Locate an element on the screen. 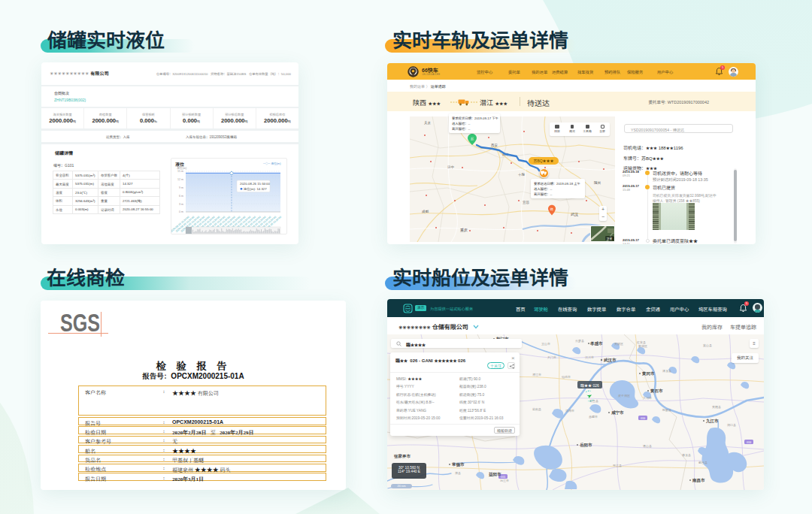 This screenshot has width=812, height=514. svg-text: 张家界市 is located at coordinates (403, 457).